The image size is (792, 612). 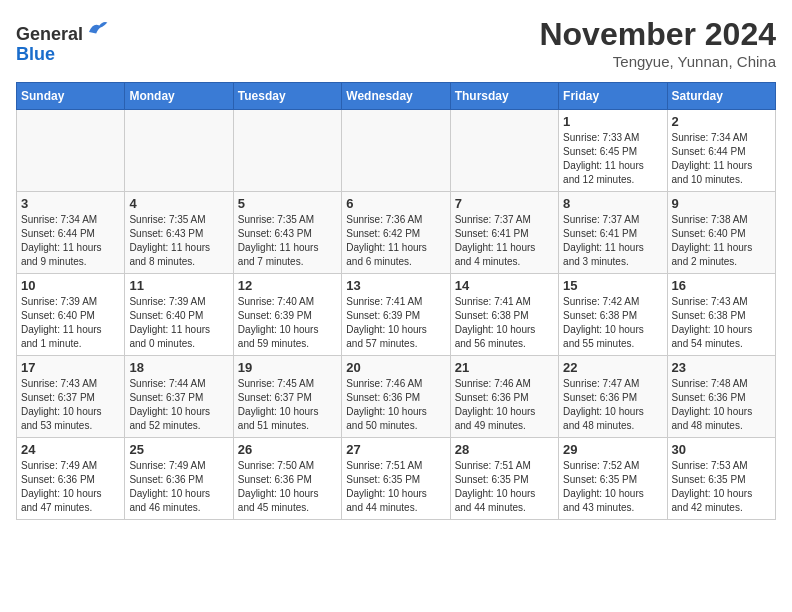 What do you see at coordinates (396, 368) in the screenshot?
I see `day-number: 20` at bounding box center [396, 368].